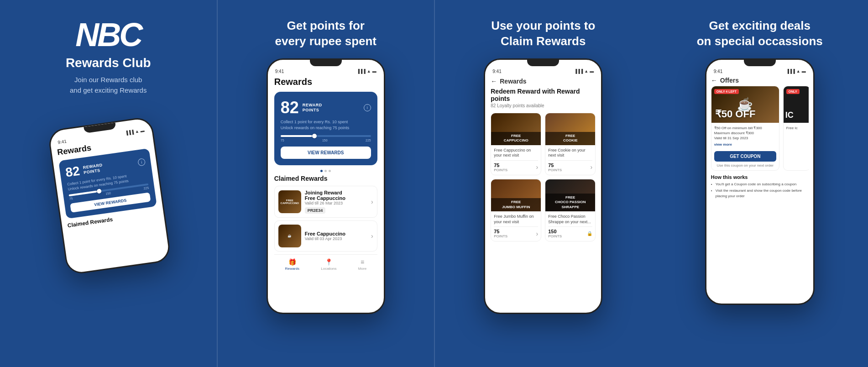 The height and width of the screenshot is (367, 868). I want to click on signal-icon: ▐▐▐, so click(129, 132).